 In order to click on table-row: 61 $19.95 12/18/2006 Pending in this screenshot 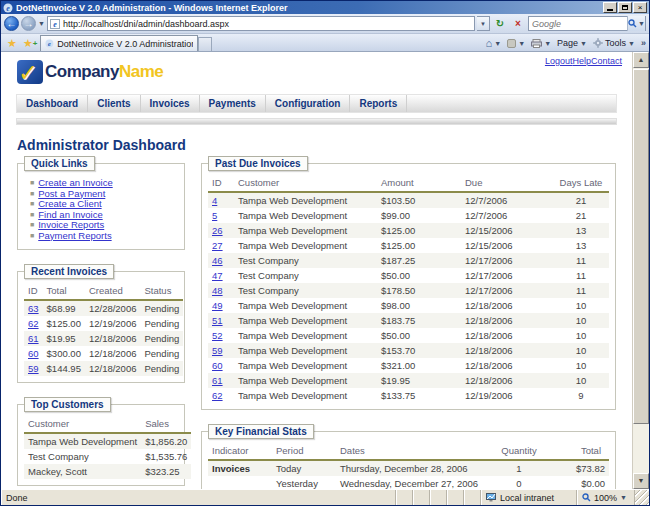, I will do `click(104, 338)`.